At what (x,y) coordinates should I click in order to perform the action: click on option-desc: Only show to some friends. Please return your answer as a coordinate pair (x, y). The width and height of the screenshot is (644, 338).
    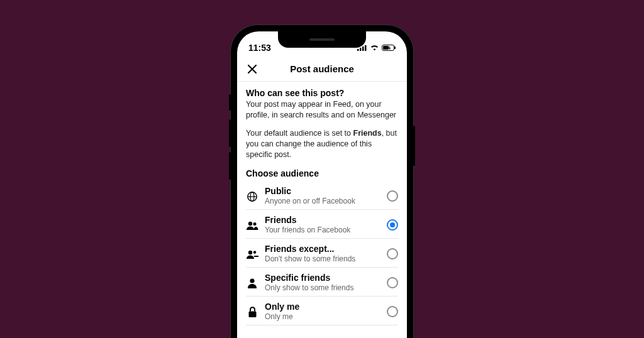
    Looking at the image, I should click on (323, 288).